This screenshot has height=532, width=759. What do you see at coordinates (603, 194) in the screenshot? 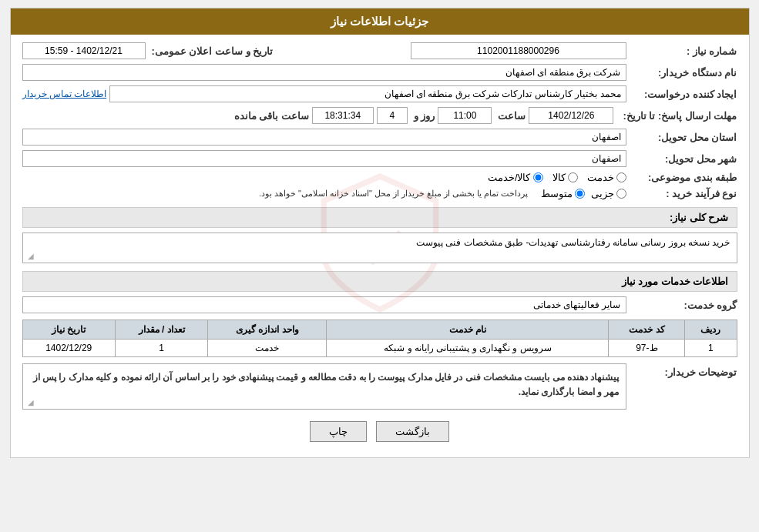
I see `process-partial-label: جزیی` at bounding box center [603, 194].